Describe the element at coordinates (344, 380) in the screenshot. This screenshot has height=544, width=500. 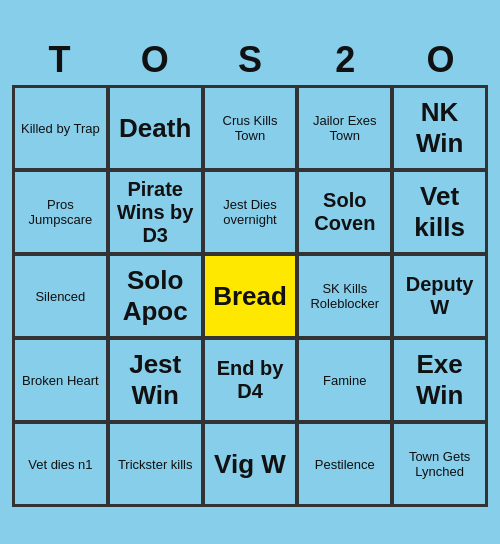
I see `cell-text-18: Famine` at that location.